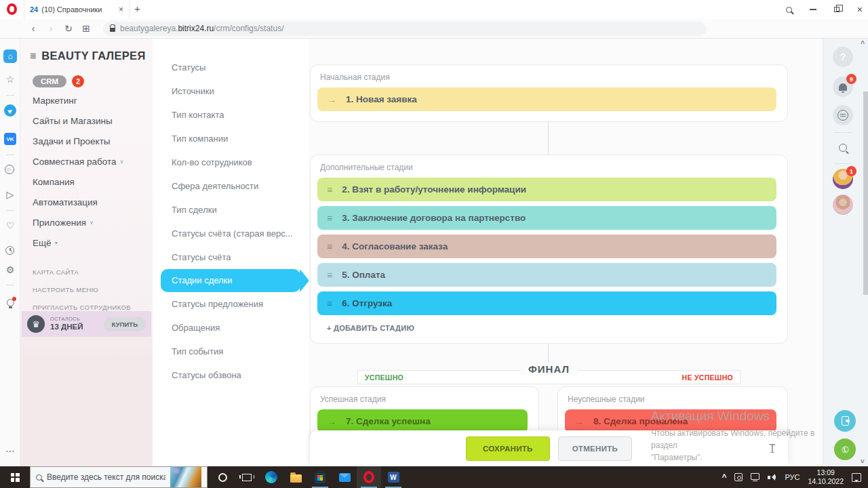 Image resolution: width=868 pixels, height=488 pixels. I want to click on menu-item-event-type: Тип события, so click(231, 351).